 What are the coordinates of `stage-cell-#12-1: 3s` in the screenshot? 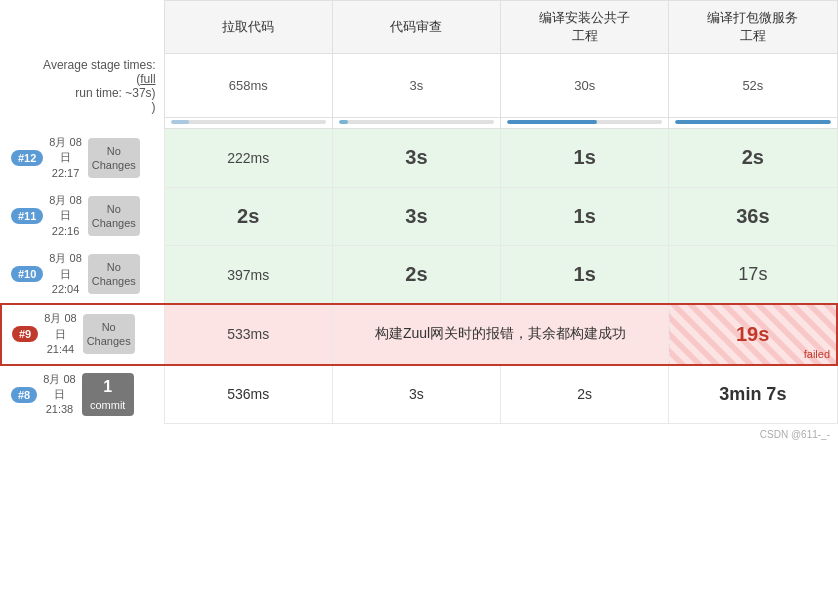 It's located at (416, 158).